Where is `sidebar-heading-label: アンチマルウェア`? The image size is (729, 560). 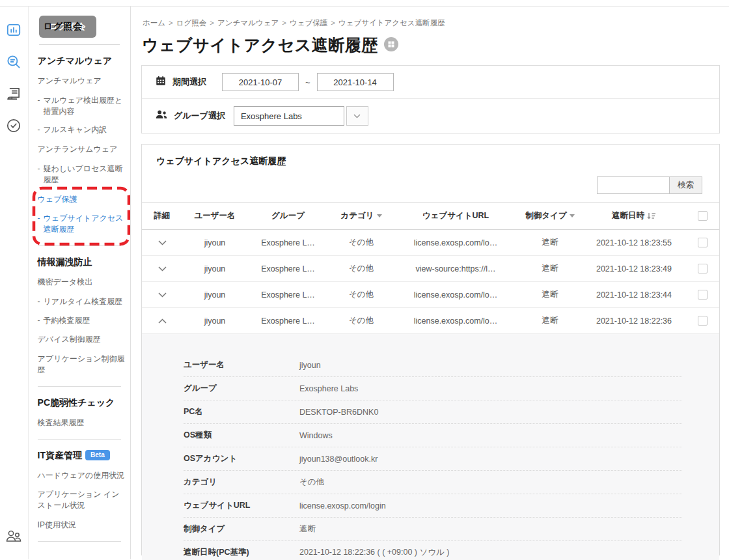 sidebar-heading-label: アンチマルウェア is located at coordinates (76, 61).